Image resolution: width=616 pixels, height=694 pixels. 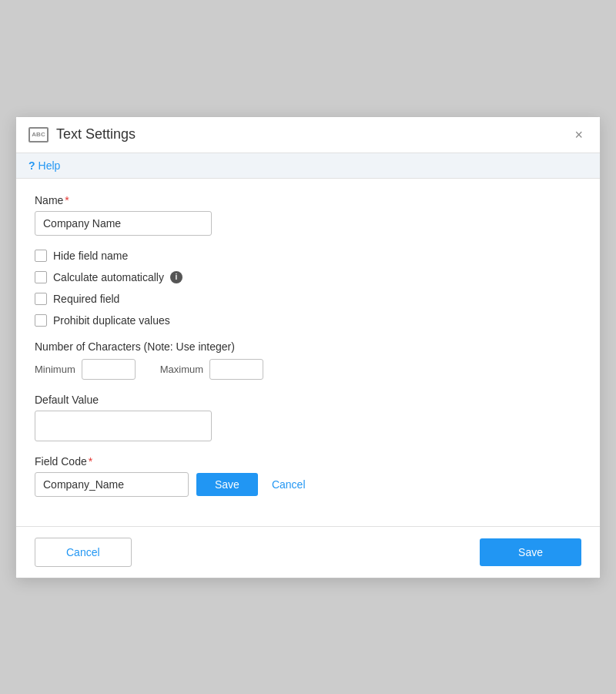 I want to click on prohibit-duplicate-group: Prohibit duplicate values, so click(x=308, y=320).